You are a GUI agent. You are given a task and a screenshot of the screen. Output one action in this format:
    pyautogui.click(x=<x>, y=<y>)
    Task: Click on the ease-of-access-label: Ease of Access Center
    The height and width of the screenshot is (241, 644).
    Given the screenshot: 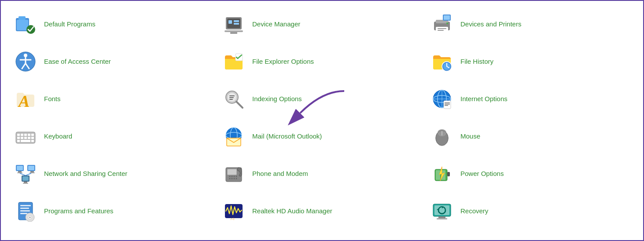 What is the action you would take?
    pyautogui.click(x=77, y=62)
    